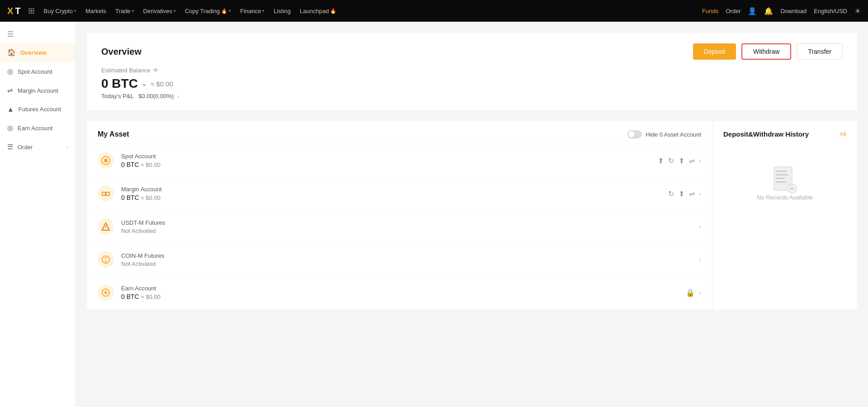  Describe the element at coordinates (156, 96) in the screenshot. I see `pnl-value: $0.00(0.00%)` at that location.